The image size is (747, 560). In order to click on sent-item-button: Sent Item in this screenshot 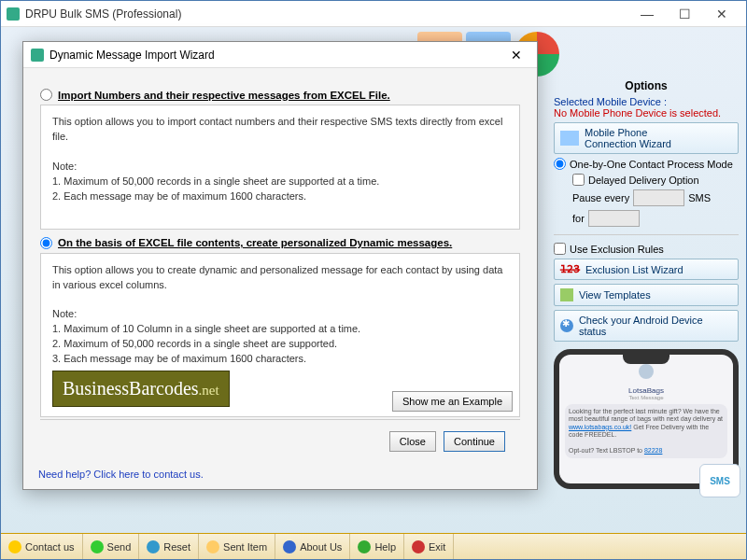, I will do `click(237, 547)`.